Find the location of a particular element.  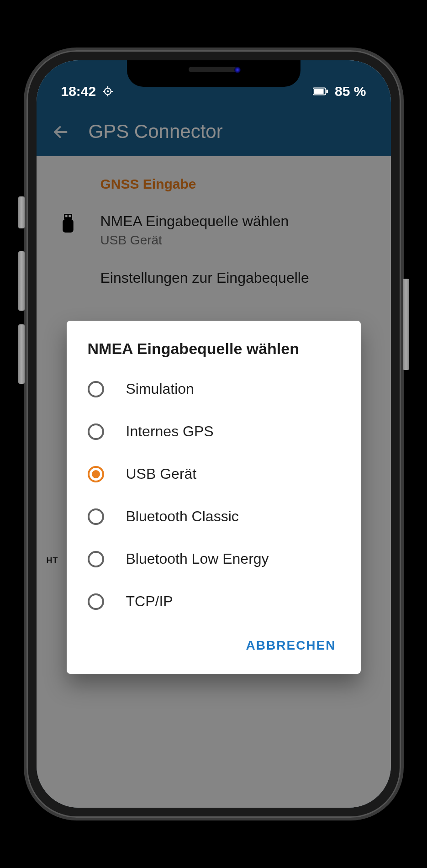

radio-label: Bluetooth Low Energy is located at coordinates (197, 559).